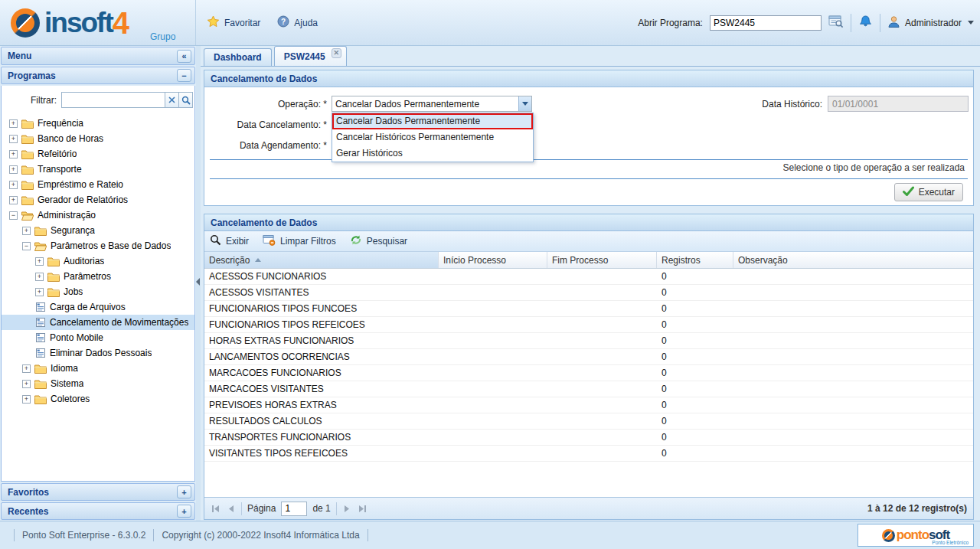 This screenshot has height=549, width=980. Describe the element at coordinates (589, 309) in the screenshot. I see `table-row: FUNCIONARIOS TIPOS FUNCOES0` at that location.